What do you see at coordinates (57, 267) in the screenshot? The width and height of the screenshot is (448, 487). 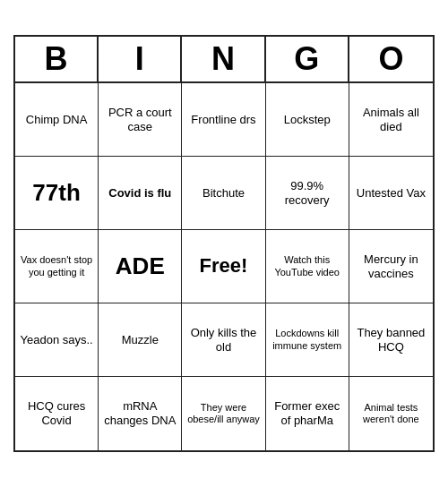 I see `bingo-cell-10: Vax doesn't stop you getting it` at bounding box center [57, 267].